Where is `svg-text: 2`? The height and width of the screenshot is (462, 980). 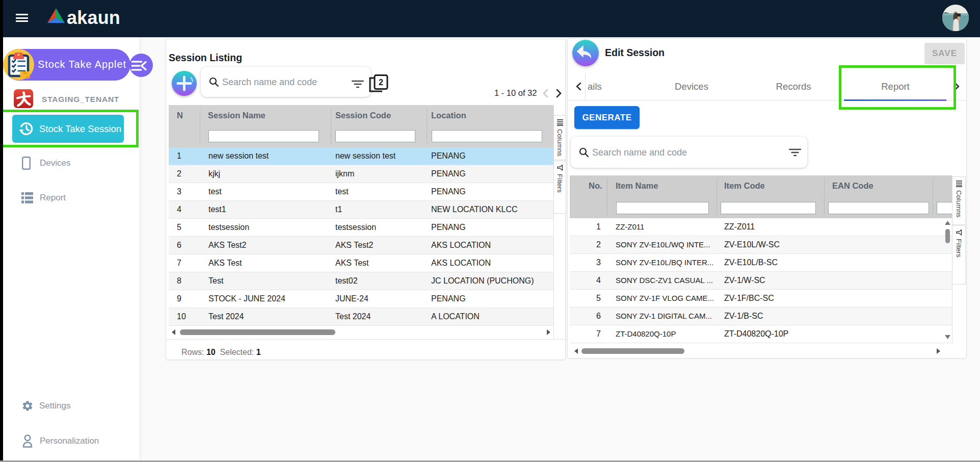 svg-text: 2 is located at coordinates (381, 83).